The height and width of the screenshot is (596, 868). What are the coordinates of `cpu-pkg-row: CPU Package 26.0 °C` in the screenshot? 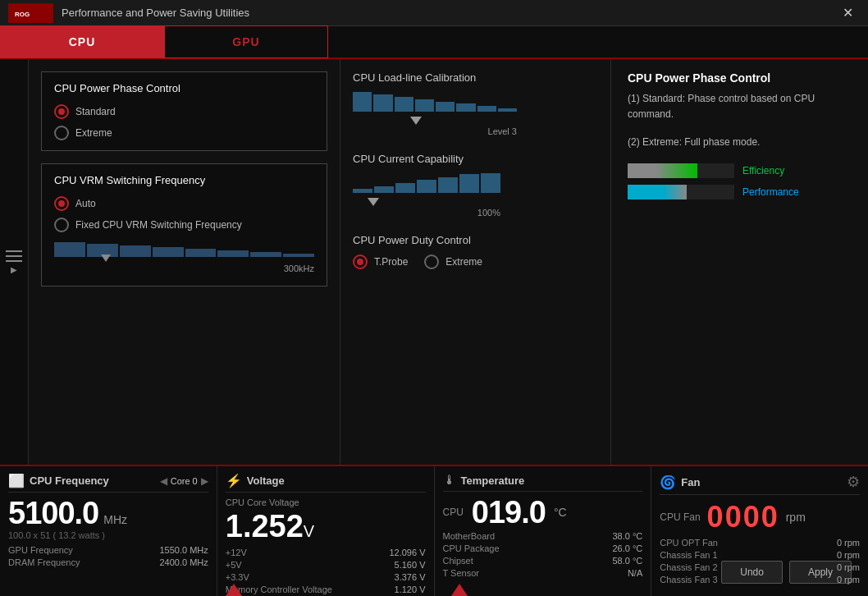 It's located at (543, 548).